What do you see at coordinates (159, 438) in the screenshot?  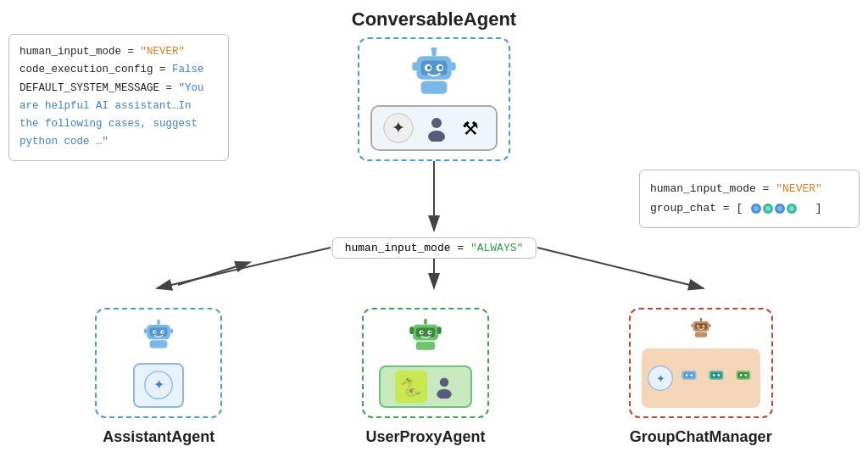 I see `assistant-agent-label: AssistantAgent` at bounding box center [159, 438].